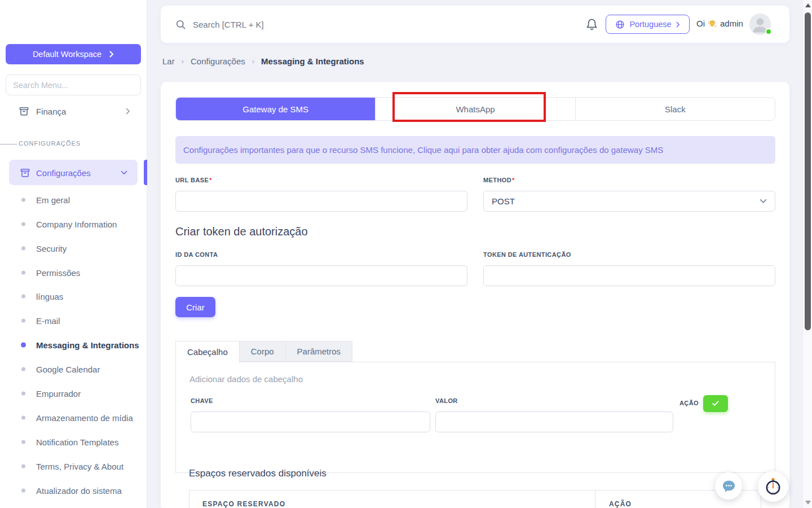  Describe the element at coordinates (689, 403) in the screenshot. I see `action-label: AÇÃO` at that location.